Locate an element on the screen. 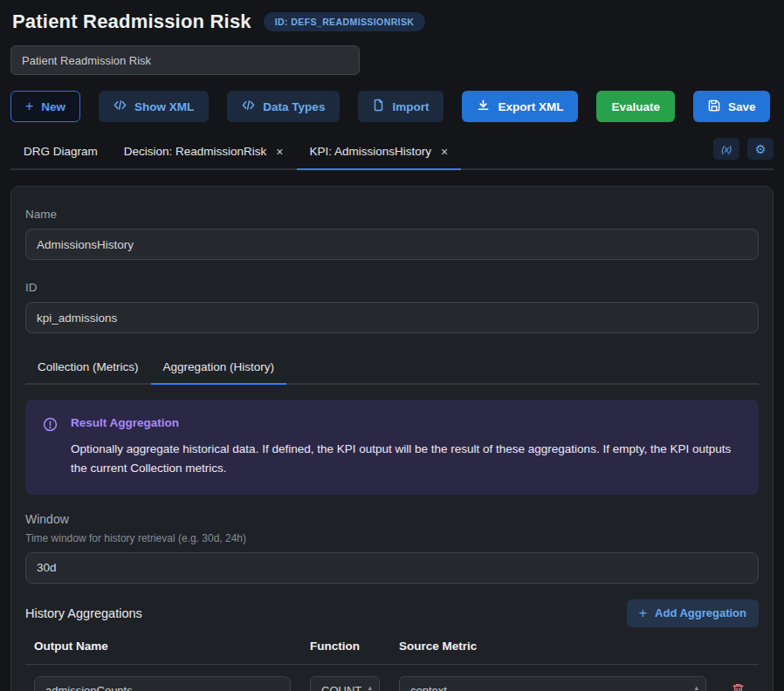 The image size is (784, 691). tab-drg-diagram: DRG Diagram is located at coordinates (61, 154).